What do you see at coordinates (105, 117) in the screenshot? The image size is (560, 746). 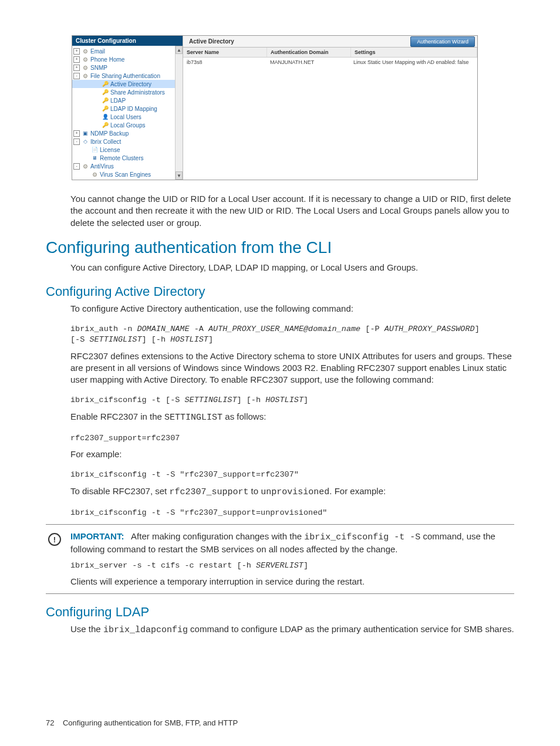 I see `user-icon: 👤` at bounding box center [105, 117].